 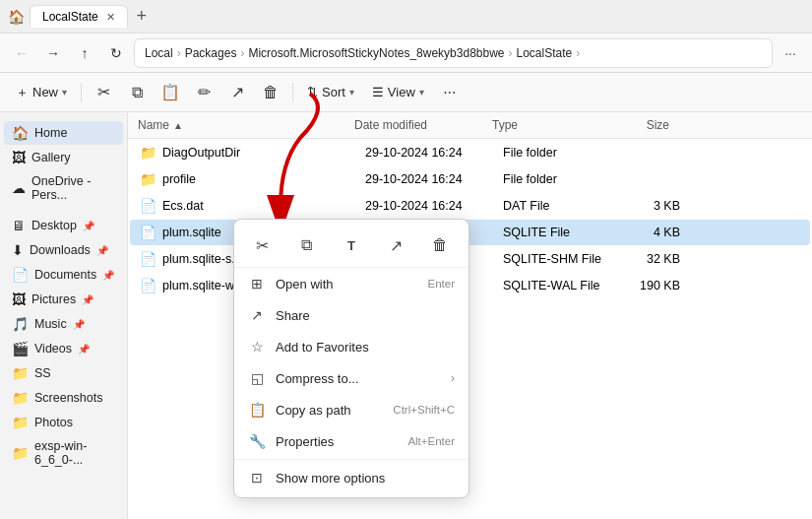 I want to click on up-icon: ↑, so click(x=85, y=53).